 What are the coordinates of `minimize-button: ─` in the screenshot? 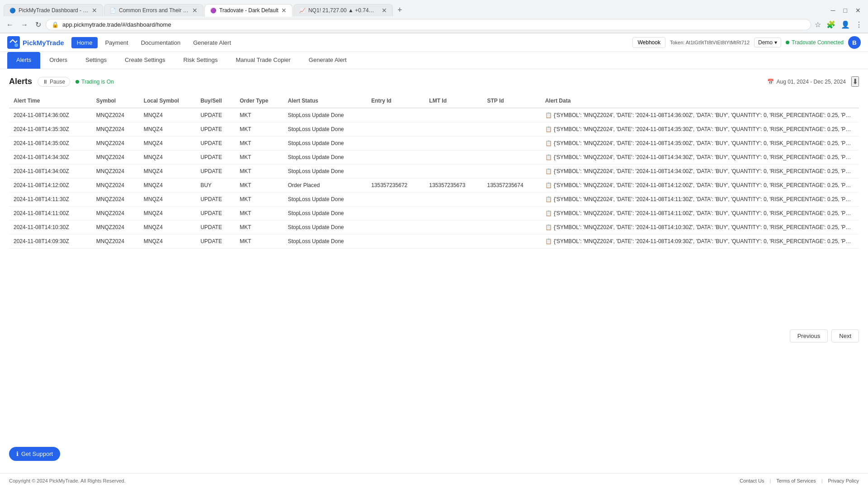 It's located at (833, 10).